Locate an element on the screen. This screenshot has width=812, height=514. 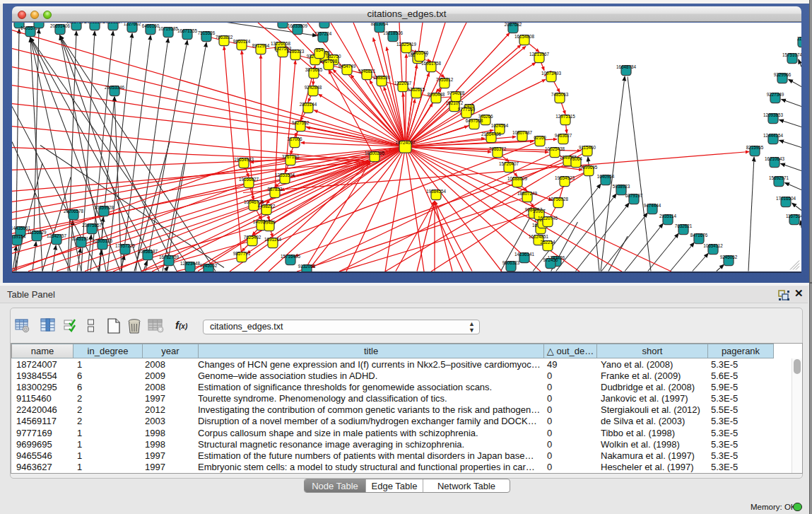
svg-text: 4498222 is located at coordinates (267, 206).